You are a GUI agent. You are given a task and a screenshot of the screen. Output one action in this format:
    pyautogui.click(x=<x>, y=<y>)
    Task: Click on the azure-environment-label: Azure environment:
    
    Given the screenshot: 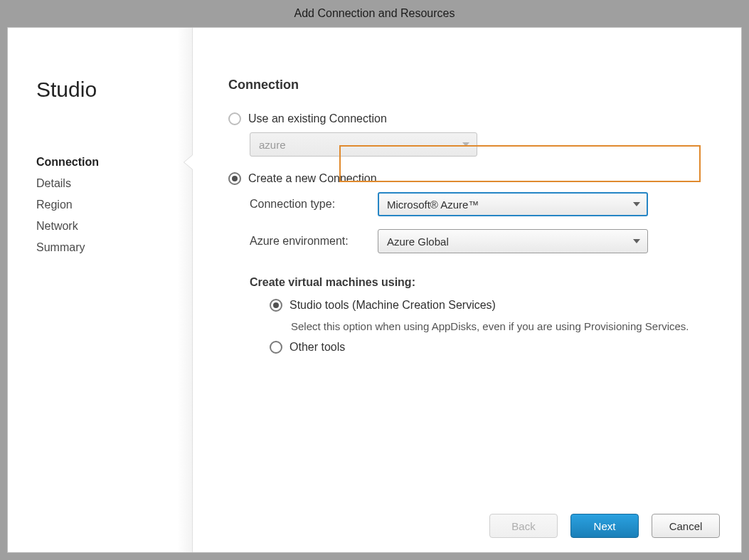 What is the action you would take?
    pyautogui.click(x=314, y=241)
    